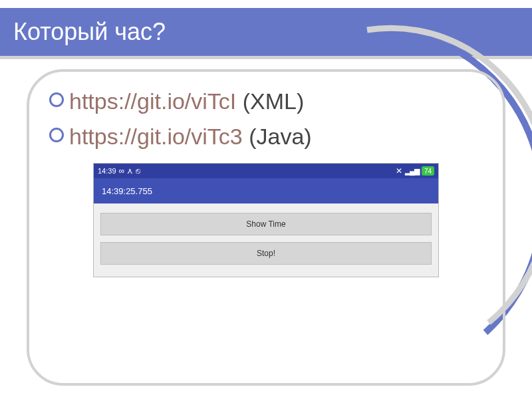 The image size is (532, 399). What do you see at coordinates (266, 224) in the screenshot?
I see `button-label: Show Time` at bounding box center [266, 224].